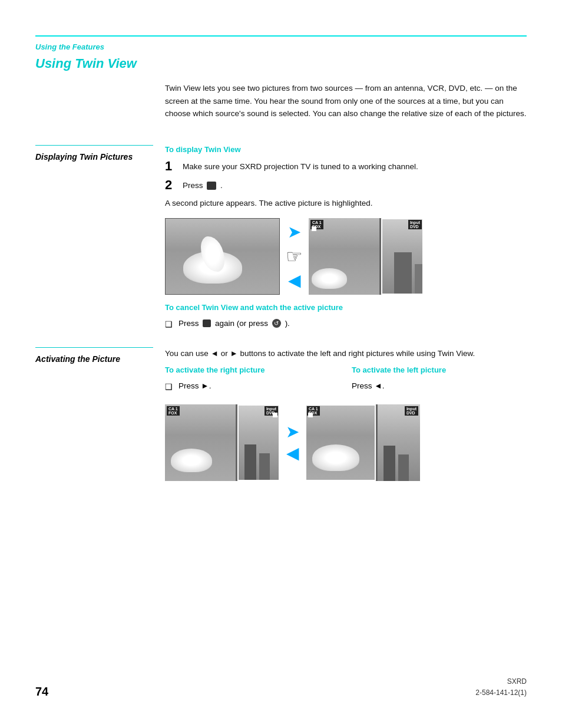 The image size is (562, 728). I want to click on top-rule, so click(281, 36).